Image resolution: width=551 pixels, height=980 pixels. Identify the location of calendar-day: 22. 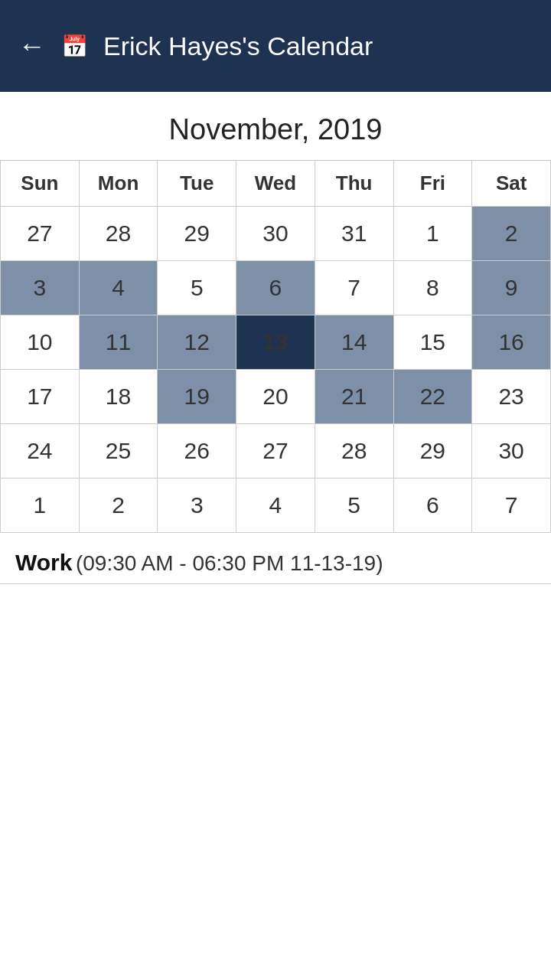
(433, 397).